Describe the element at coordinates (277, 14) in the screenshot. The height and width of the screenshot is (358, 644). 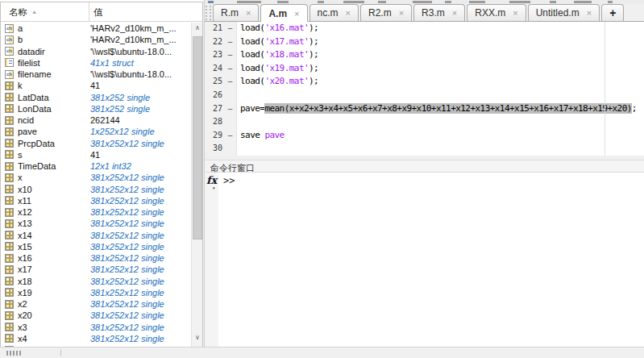
I see `tab-label: A.m` at that location.